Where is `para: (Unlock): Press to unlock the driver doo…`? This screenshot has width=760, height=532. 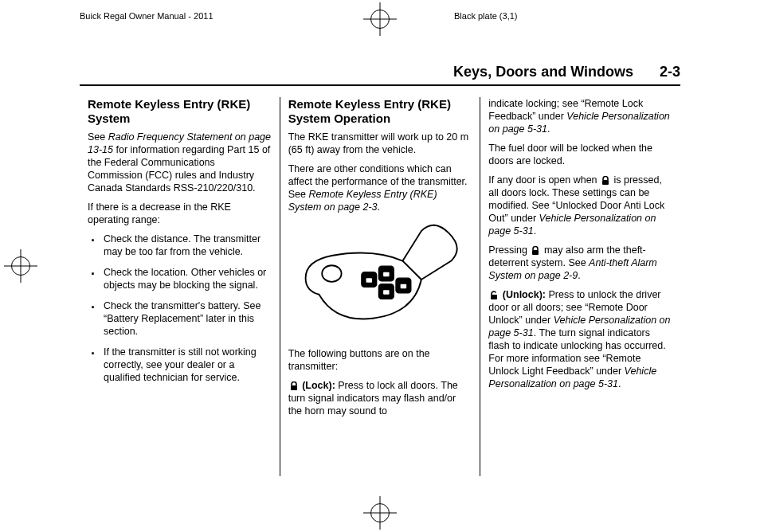 para: (Unlock): Press to unlock the driver doo… is located at coordinates (580, 339).